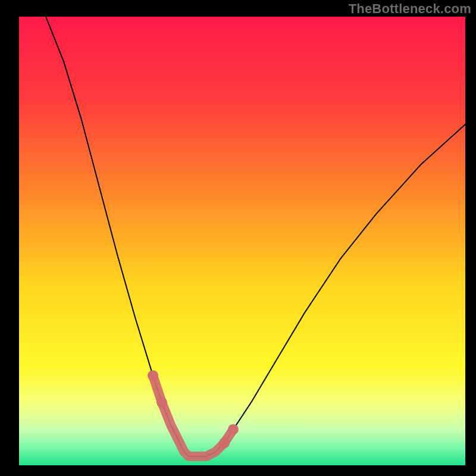 Image resolution: width=476 pixels, height=476 pixels. What do you see at coordinates (410, 9) in the screenshot?
I see `watermark-text: TheBottleneck.com` at bounding box center [410, 9].